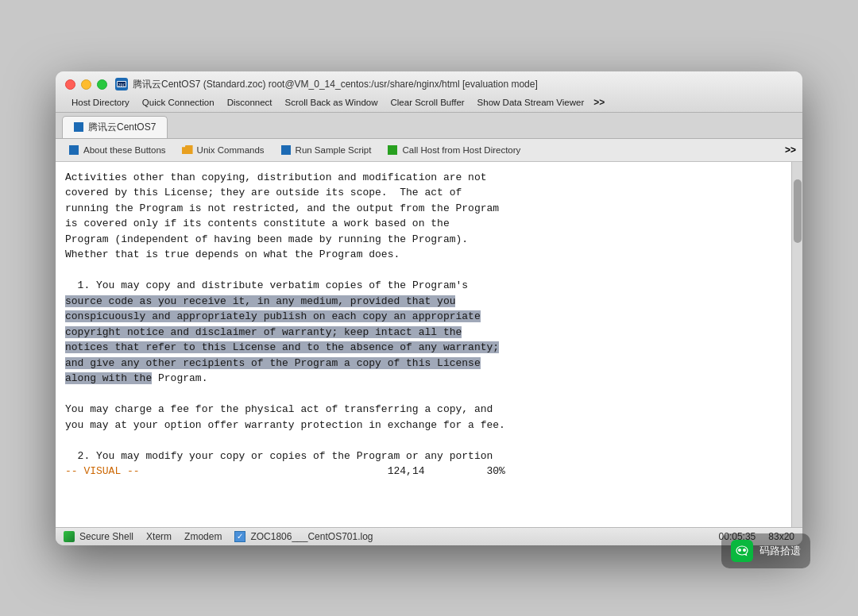  I want to click on status-zmodem: Zmodem, so click(203, 537).